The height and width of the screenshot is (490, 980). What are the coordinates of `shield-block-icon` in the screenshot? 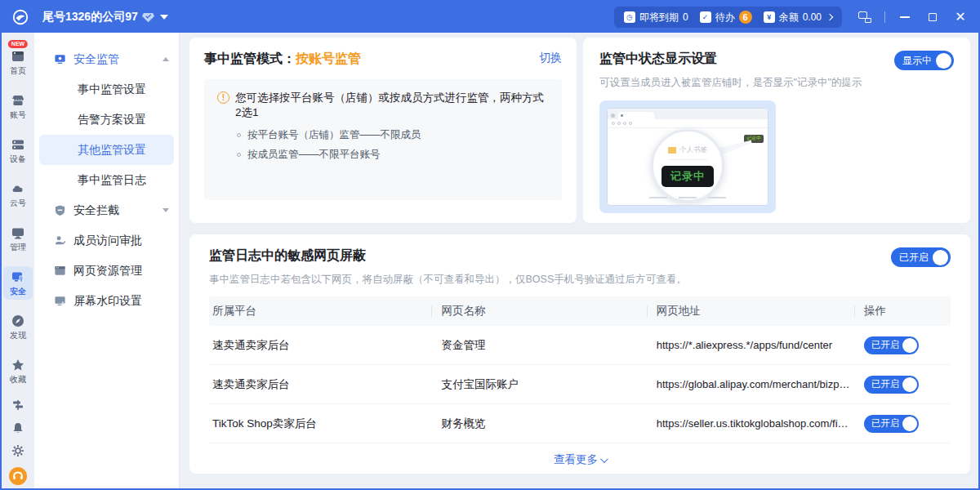 It's located at (60, 211).